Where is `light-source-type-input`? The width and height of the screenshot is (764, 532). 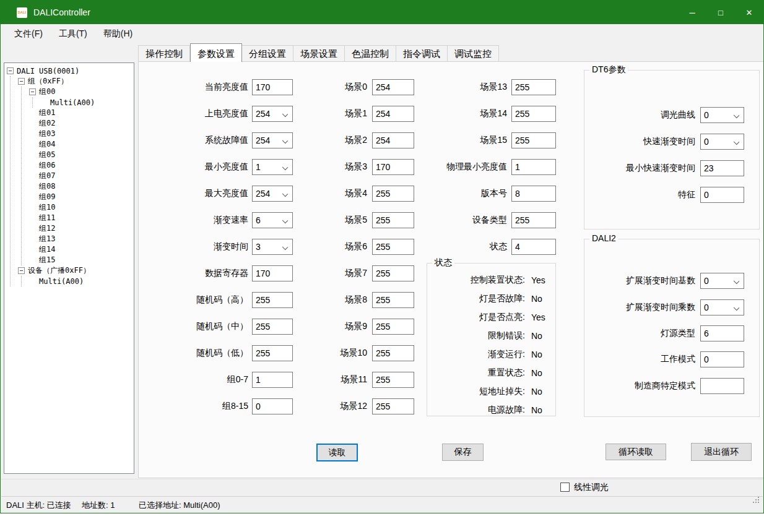 light-source-type-input is located at coordinates (722, 333).